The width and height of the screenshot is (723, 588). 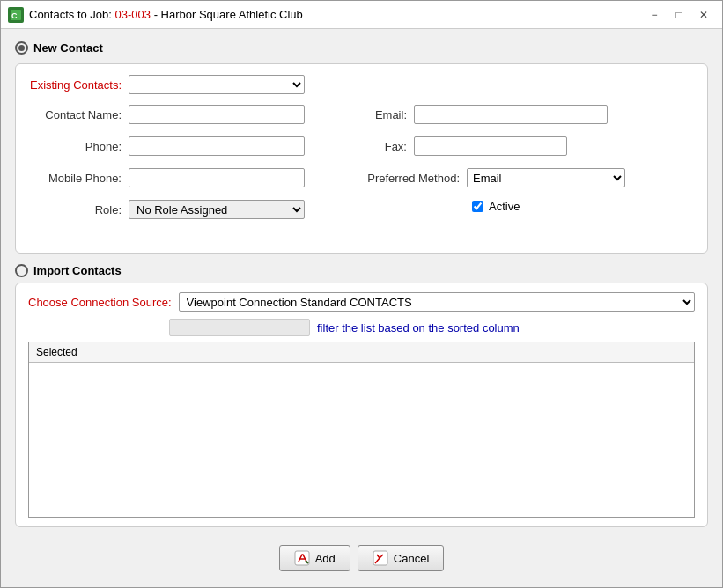 I want to click on preferred-method-row: Preferred Method: Email Phone Fax, so click(x=491, y=178).